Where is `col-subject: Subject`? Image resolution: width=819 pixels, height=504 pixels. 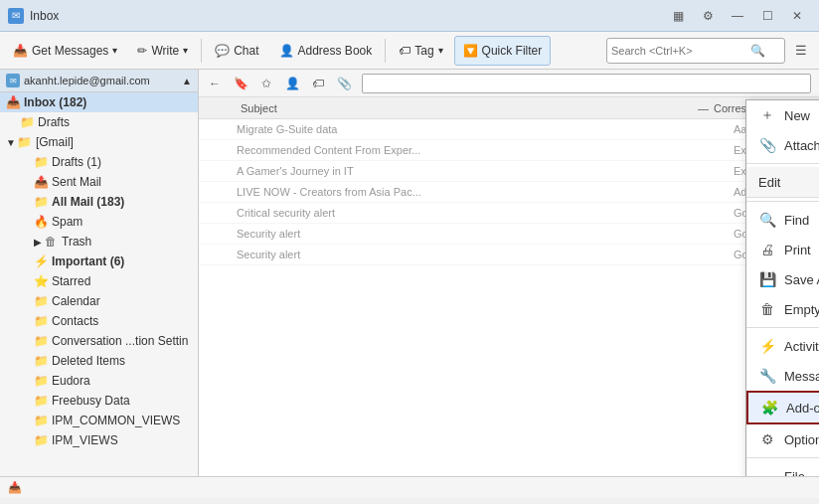 col-subject: Subject is located at coordinates (469, 108).